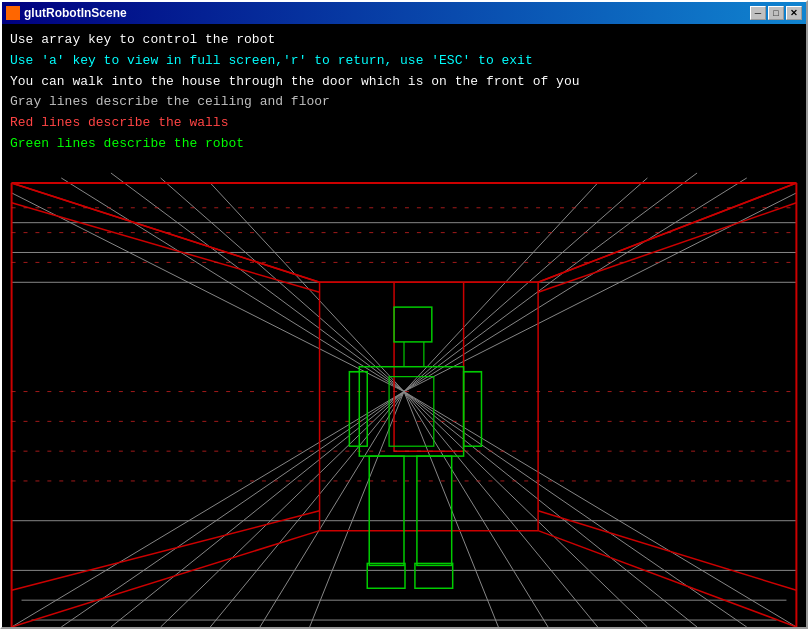  I want to click on title-bar: glutRobotInScene ─ □ ✕, so click(404, 13).